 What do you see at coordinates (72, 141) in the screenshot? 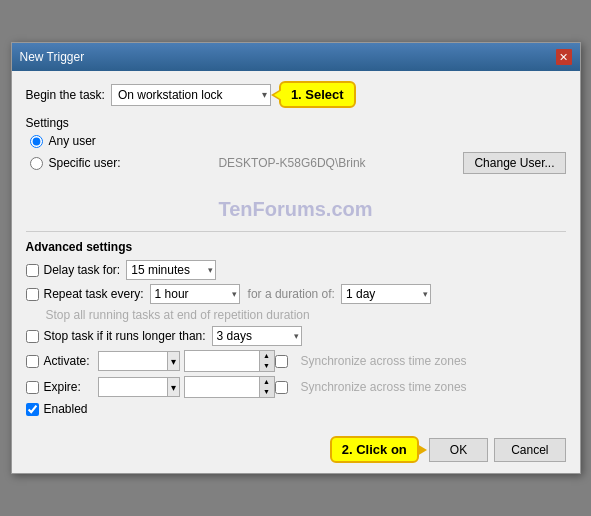
I see `any-user-label: Any user` at bounding box center [72, 141].